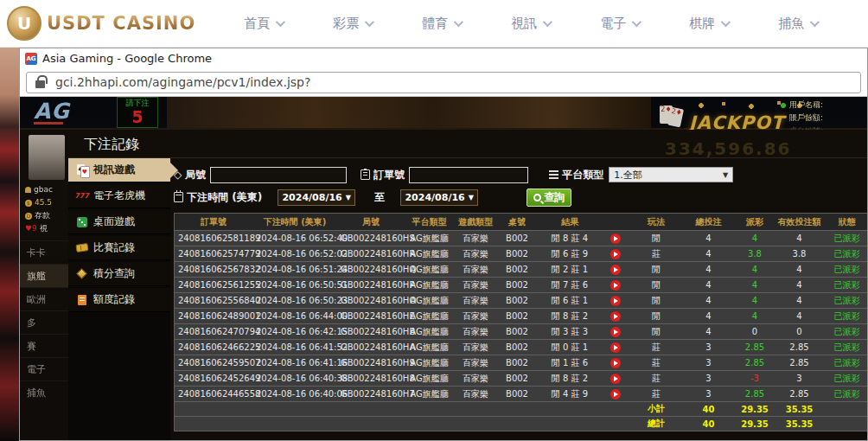  What do you see at coordinates (44, 368) in the screenshot?
I see `lobby-menu-item-5: 電子` at bounding box center [44, 368].